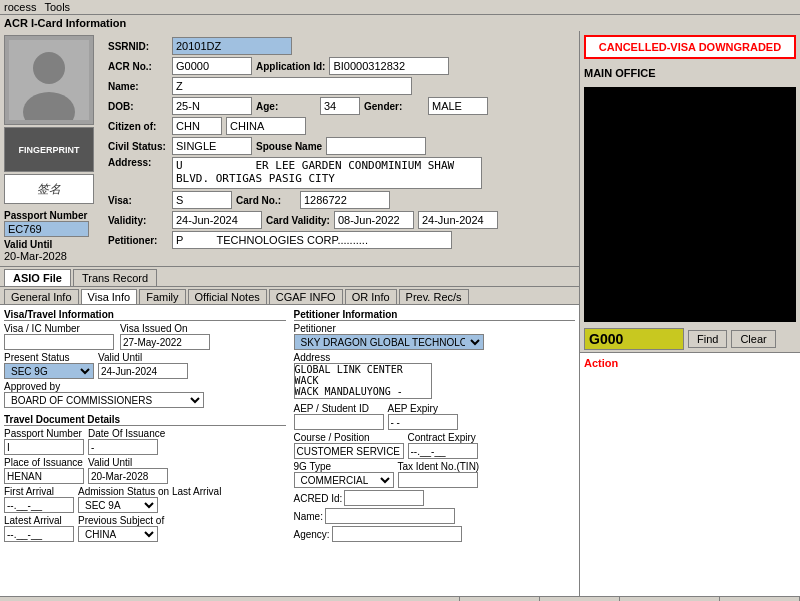  I want to click on date-issue-input, so click(123, 447).